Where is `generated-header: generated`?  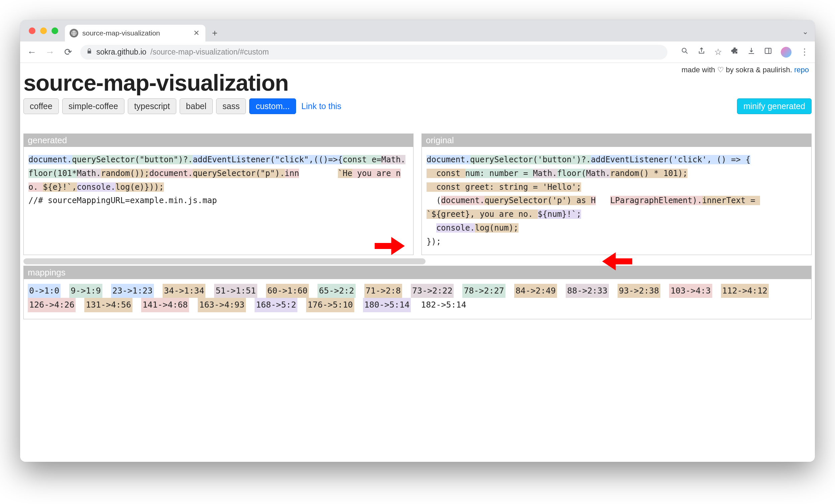
generated-header: generated is located at coordinates (218, 140).